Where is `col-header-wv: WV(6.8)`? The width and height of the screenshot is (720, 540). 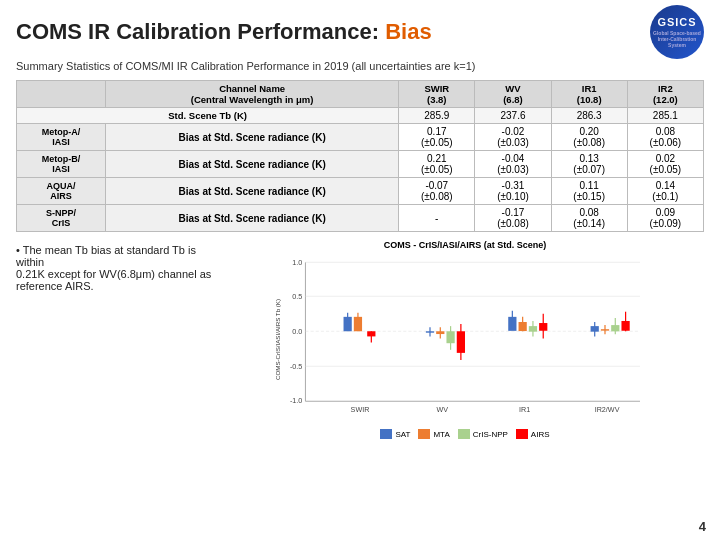
col-header-wv: WV(6.8) is located at coordinates (513, 94).